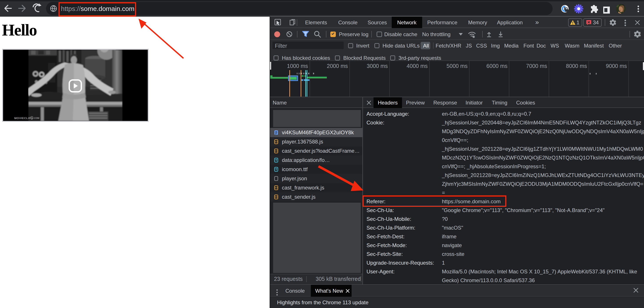 Image resolution: width=644 pixels, height=308 pixels. I want to click on svg-text: 2000 ms, so click(337, 66).